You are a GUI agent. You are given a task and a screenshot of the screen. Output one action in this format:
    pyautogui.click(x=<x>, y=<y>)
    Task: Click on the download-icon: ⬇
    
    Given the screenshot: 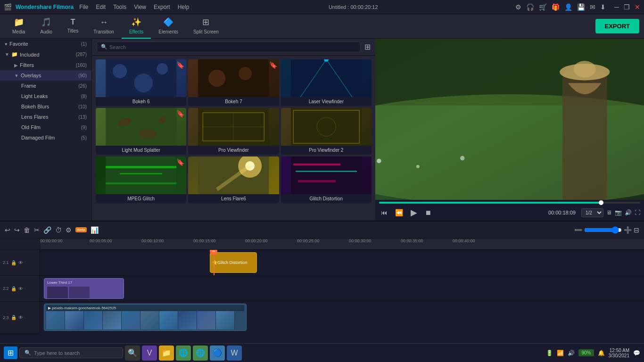 What is the action you would take?
    pyautogui.click(x=603, y=7)
    